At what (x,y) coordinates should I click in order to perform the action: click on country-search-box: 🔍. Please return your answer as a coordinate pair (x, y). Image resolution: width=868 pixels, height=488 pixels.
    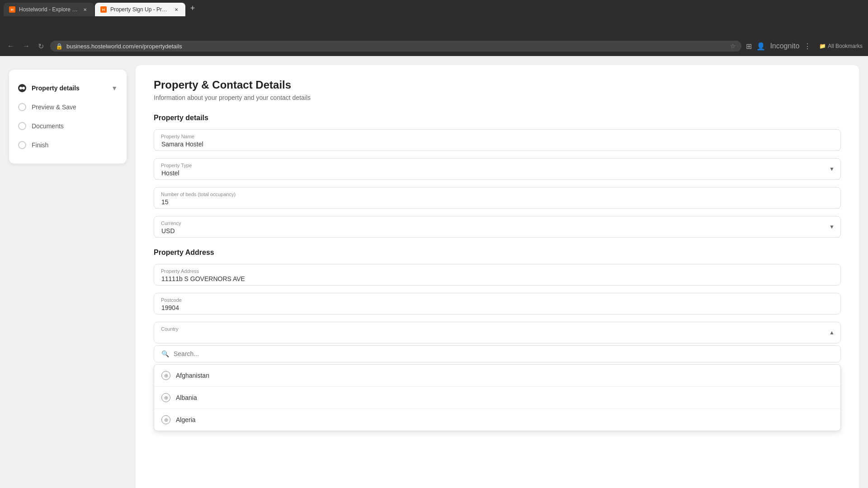
    Looking at the image, I should click on (497, 354).